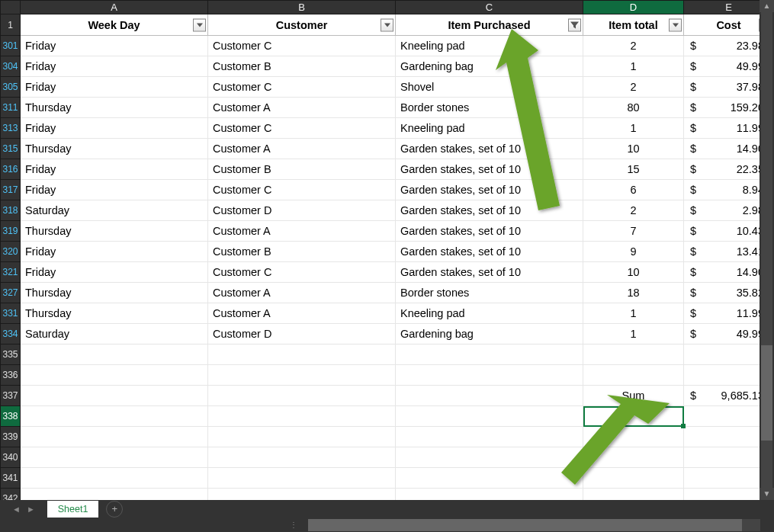 Image resolution: width=774 pixels, height=532 pixels. I want to click on col-header-D: D, so click(634, 8).